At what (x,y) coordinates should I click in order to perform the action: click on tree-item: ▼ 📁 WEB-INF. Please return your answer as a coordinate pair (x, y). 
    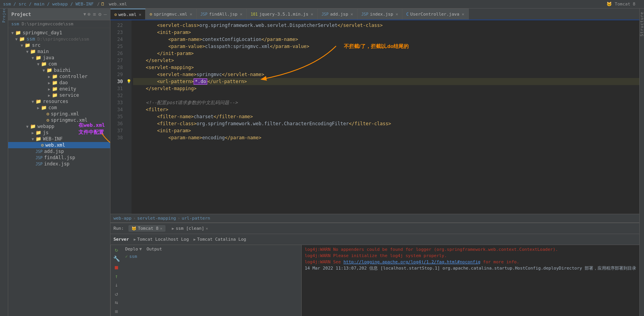
    Looking at the image, I should click on (59, 139).